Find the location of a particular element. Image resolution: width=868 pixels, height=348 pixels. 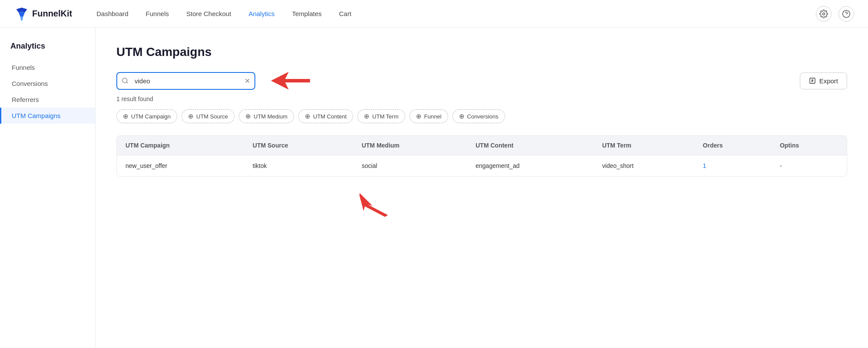

cell-utm-campaign: new_user_offer is located at coordinates (181, 166).